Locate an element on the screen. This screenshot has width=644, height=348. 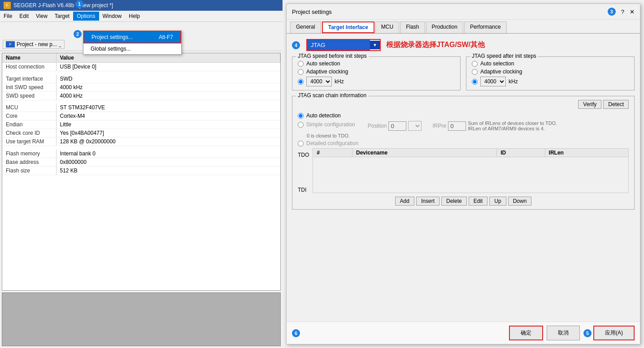
position-input is located at coordinates (397, 126).